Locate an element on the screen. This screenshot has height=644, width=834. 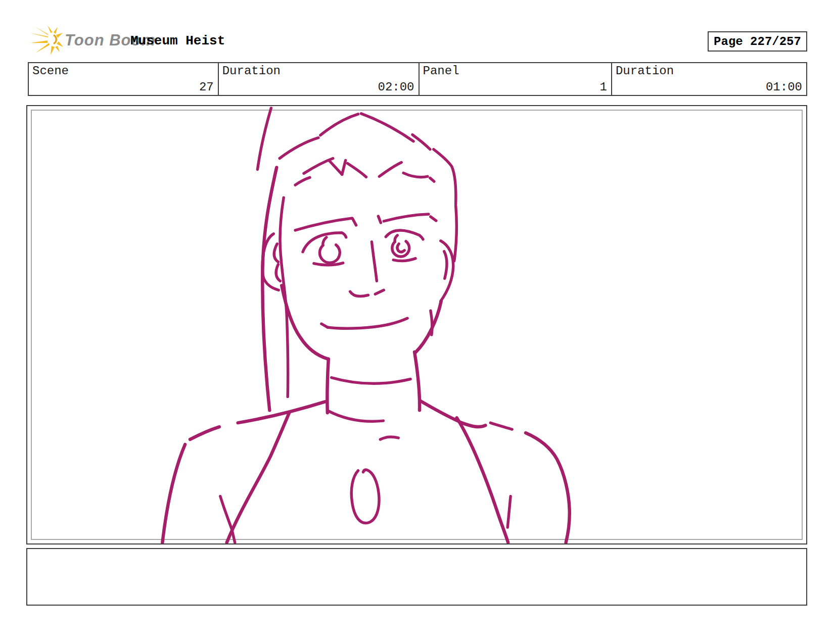
panel-cell: Panel 1 is located at coordinates (515, 79).